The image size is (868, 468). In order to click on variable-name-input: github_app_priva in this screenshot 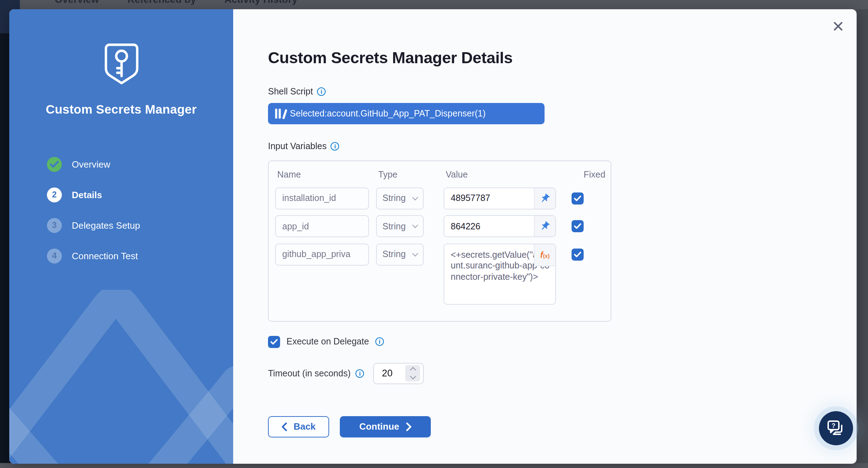, I will do `click(322, 254)`.